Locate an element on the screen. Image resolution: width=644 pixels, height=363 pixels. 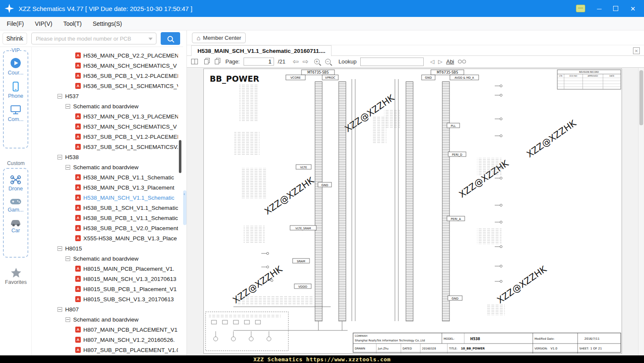
viewer-scrollbar-thumb is located at coordinates (641, 98).